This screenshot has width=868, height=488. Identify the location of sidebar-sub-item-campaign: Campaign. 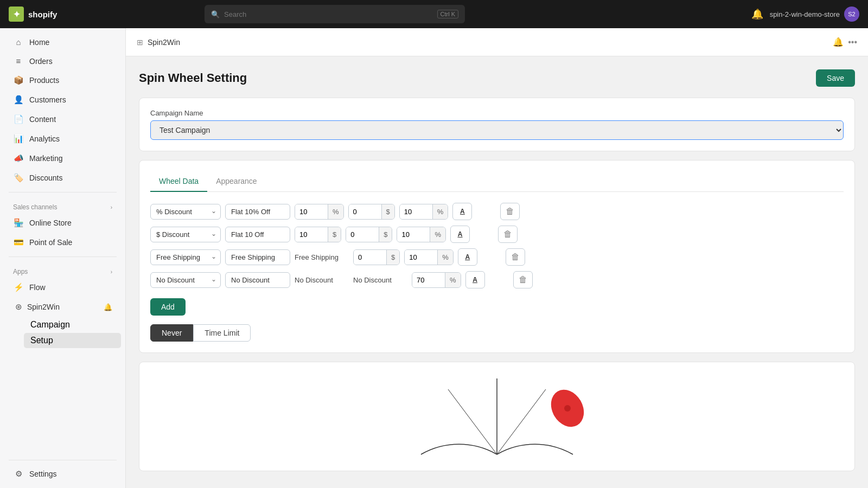
(73, 325).